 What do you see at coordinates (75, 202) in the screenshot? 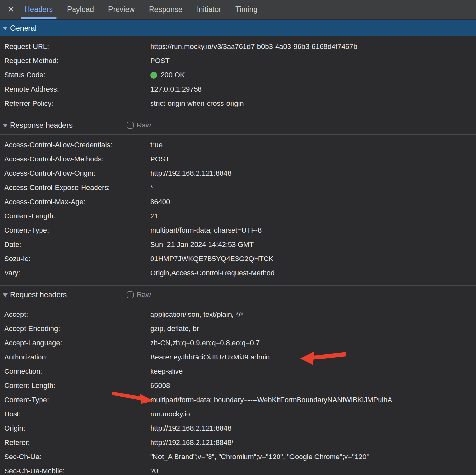
I see `header-name: Access-Control-Max-Age:` at bounding box center [75, 202].